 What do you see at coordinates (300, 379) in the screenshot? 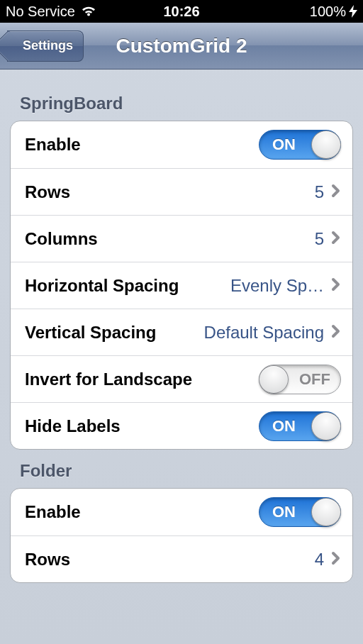
I see `toggle-invert-landscape: OFF` at bounding box center [300, 379].